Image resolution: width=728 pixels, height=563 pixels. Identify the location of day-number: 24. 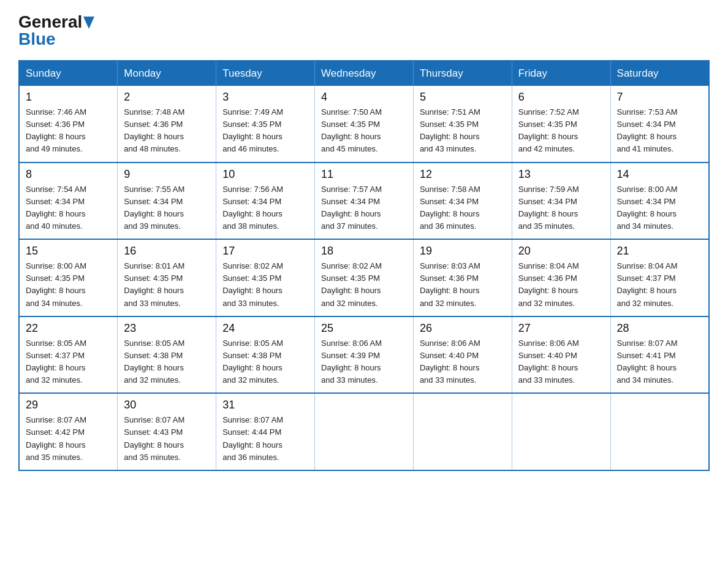
(265, 329).